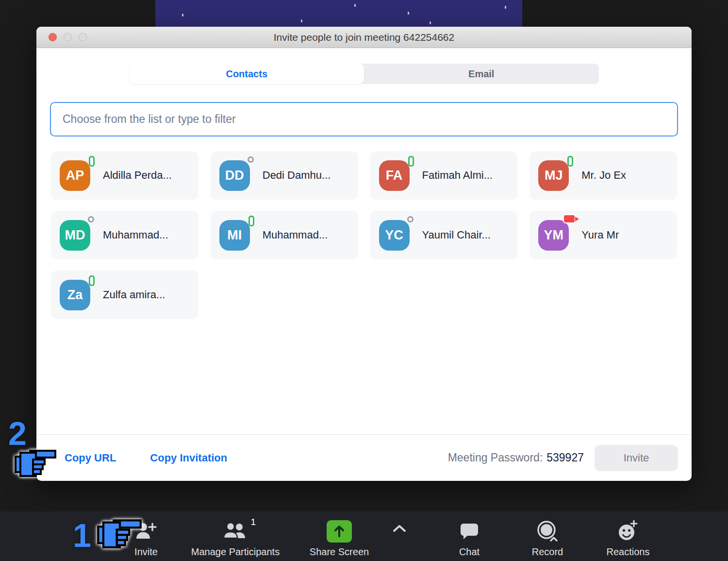 Image resolution: width=728 pixels, height=561 pixels. Describe the element at coordinates (90, 458) in the screenshot. I see `copy-url-link: Copy URL` at that location.